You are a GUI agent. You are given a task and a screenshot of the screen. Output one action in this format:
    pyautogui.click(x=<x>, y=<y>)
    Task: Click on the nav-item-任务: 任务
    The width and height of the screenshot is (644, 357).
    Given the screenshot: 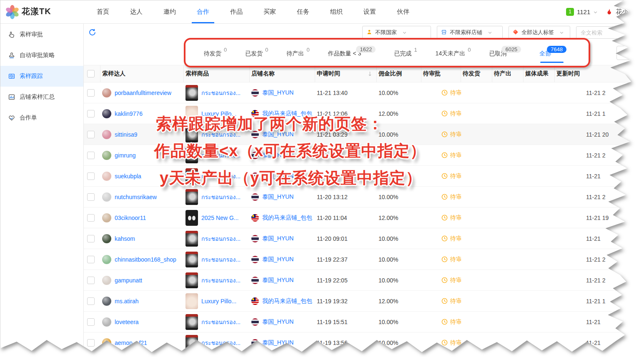 What is the action you would take?
    pyautogui.click(x=303, y=12)
    